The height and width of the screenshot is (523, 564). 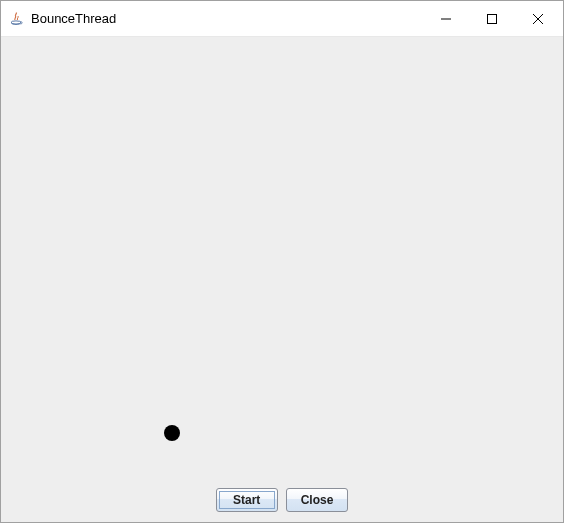 I want to click on ball, so click(x=172, y=433).